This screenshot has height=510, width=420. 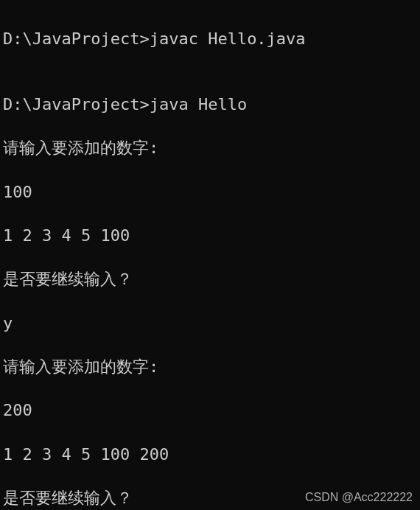 I want to click on terminal-line: 1 2 3 4 5 100 200, so click(x=210, y=455).